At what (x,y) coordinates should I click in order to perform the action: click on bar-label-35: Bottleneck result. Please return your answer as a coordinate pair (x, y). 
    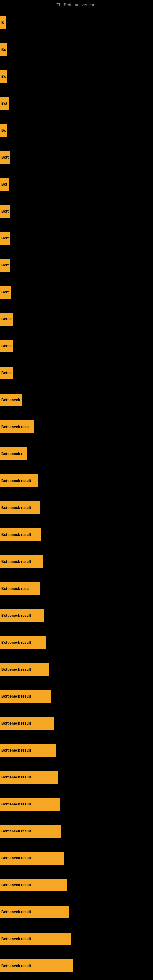
    Looking at the image, I should click on (16, 966).